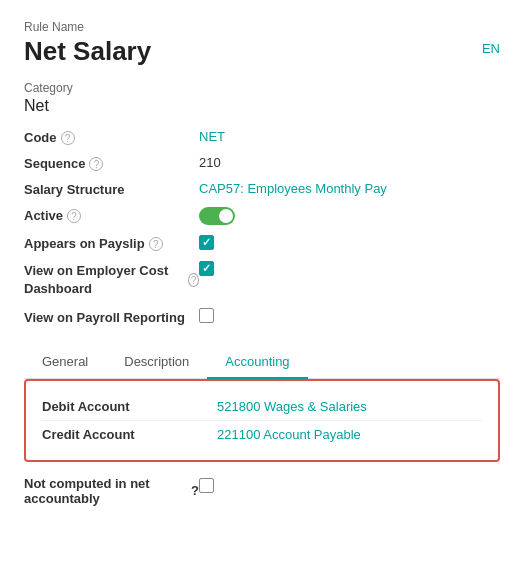 Image resolution: width=524 pixels, height=575 pixels. What do you see at coordinates (112, 189) in the screenshot?
I see `salary-structure-label: Salary Structure` at bounding box center [112, 189].